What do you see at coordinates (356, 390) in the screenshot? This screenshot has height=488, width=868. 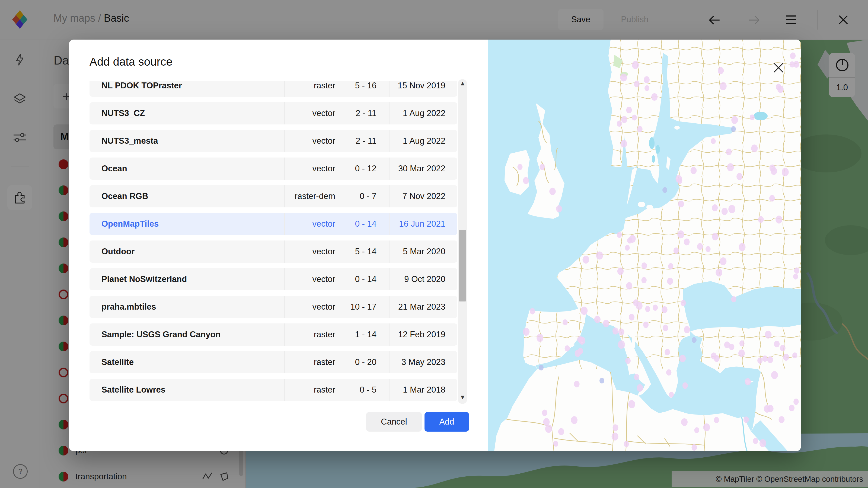 I see `source-zoom: 0 - 5` at bounding box center [356, 390].